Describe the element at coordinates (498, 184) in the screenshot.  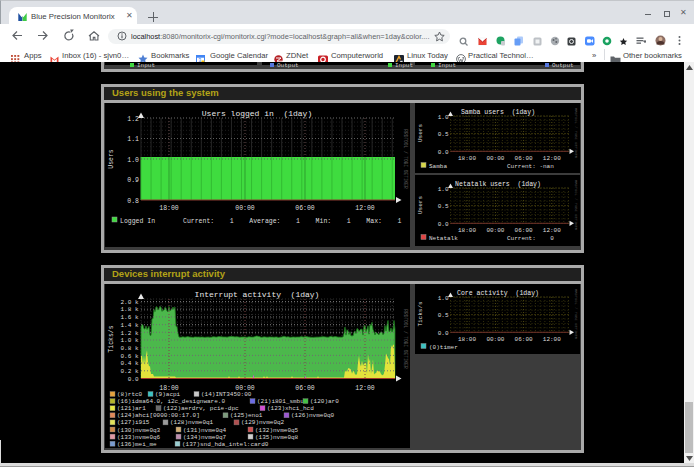
I see `svg-text: Netatalk users (1day)` at that location.